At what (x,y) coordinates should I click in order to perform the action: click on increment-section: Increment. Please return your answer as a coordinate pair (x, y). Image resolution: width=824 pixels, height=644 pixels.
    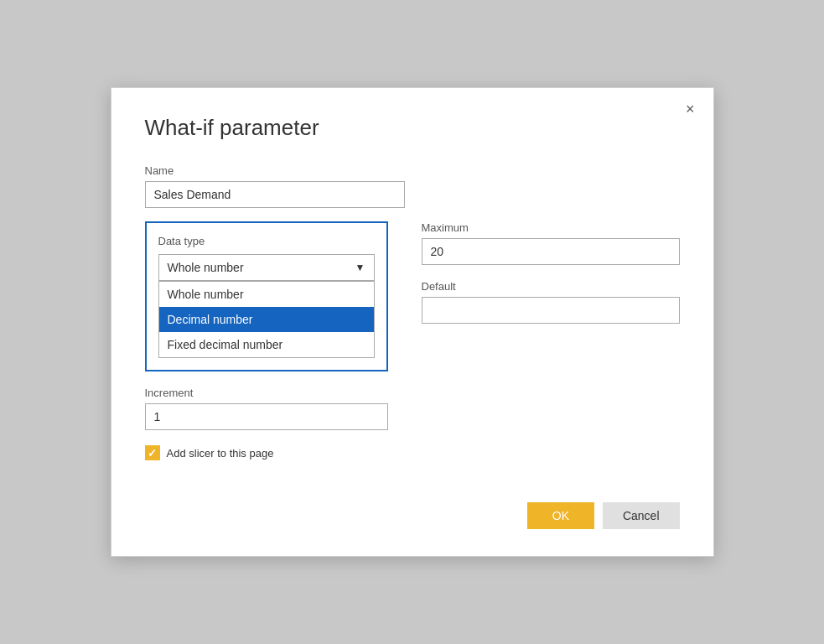
    Looking at the image, I should click on (267, 408).